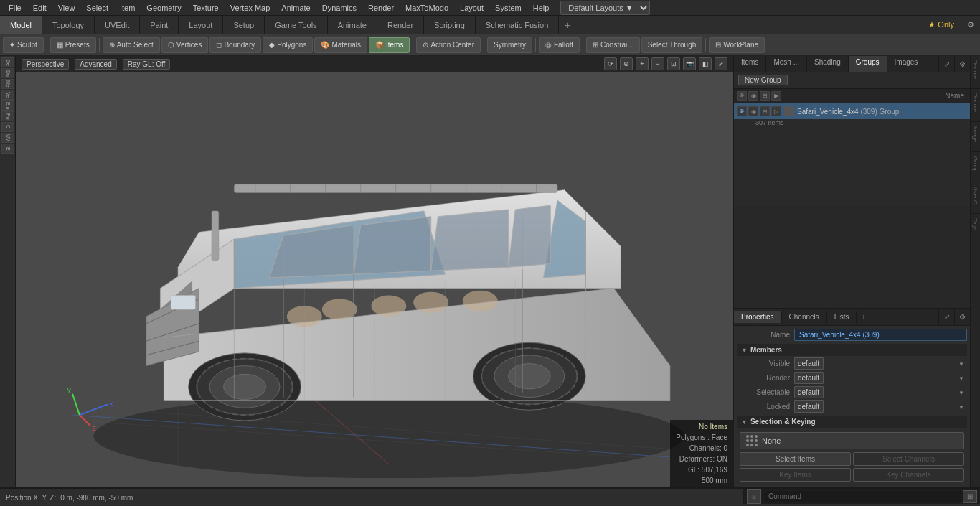 The width and height of the screenshot is (980, 506). Describe the element at coordinates (450, 25) in the screenshot. I see `tab-scripting: Scripting` at that location.